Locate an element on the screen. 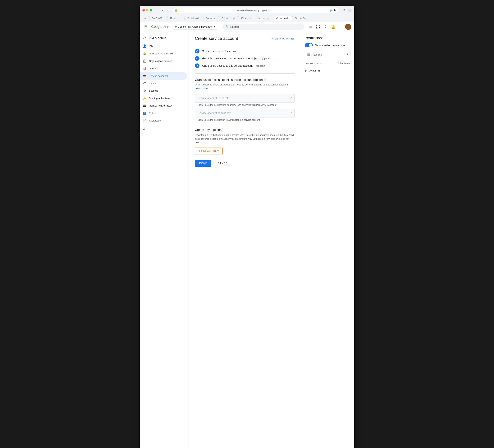  sidebar-icon: ⬜ is located at coordinates (350, 10).